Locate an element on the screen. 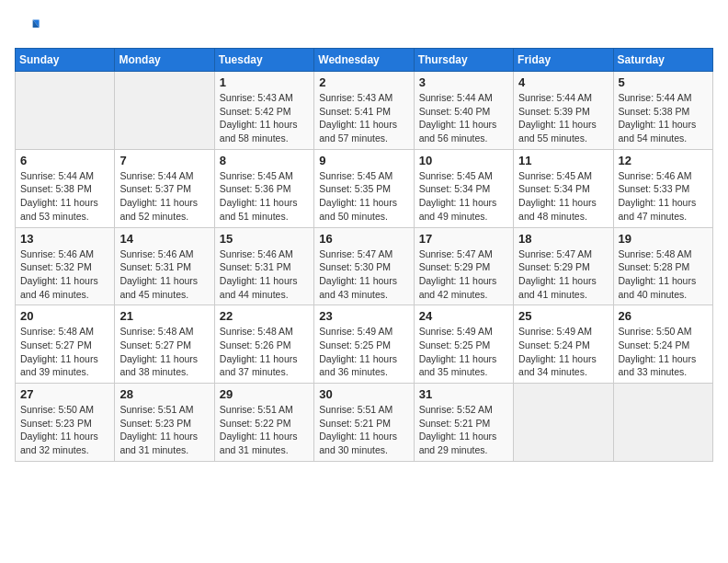  calendar-cell: 28Sunrise: 5:51 AM Sunset: 5:23 PM Dayli… is located at coordinates (165, 423).